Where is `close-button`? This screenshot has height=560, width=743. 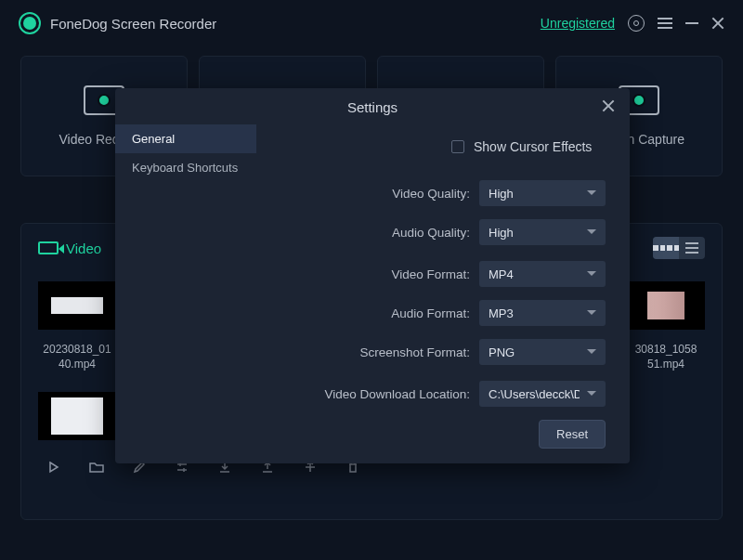 close-button is located at coordinates (718, 23).